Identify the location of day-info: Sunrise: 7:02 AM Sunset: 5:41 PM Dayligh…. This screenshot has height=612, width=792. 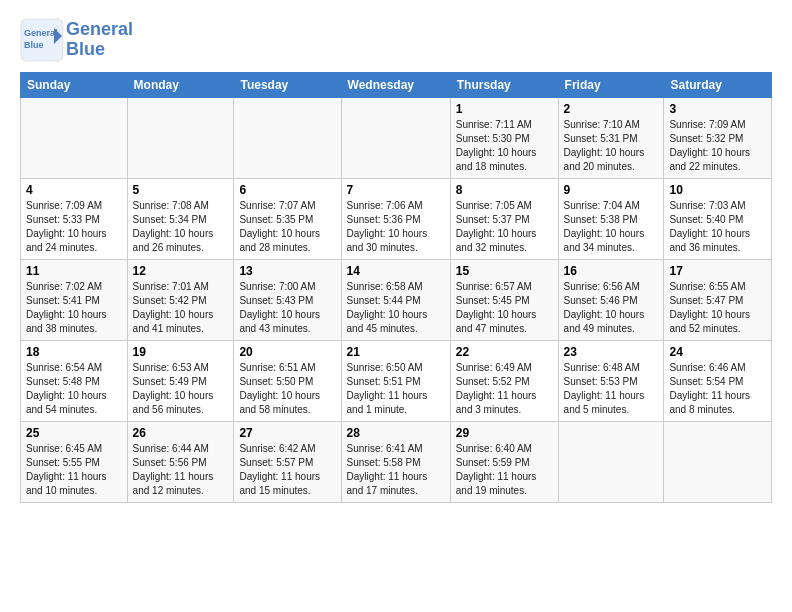
(74, 308).